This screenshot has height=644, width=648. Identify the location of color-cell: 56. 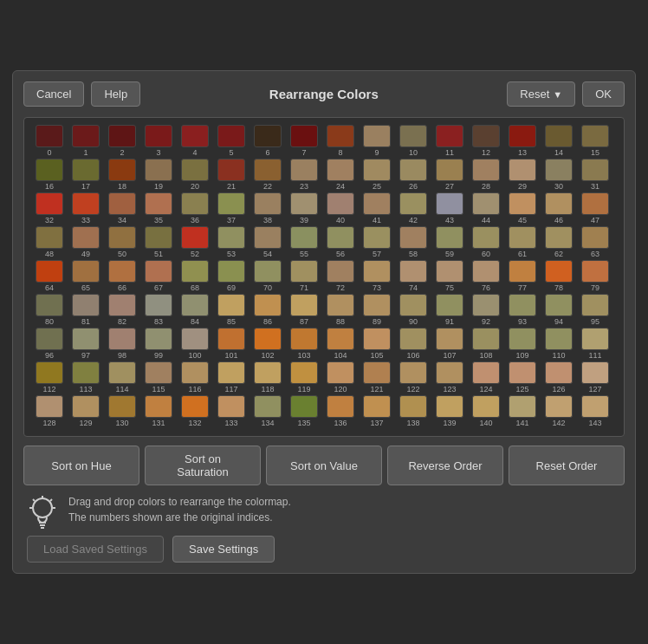
(340, 243).